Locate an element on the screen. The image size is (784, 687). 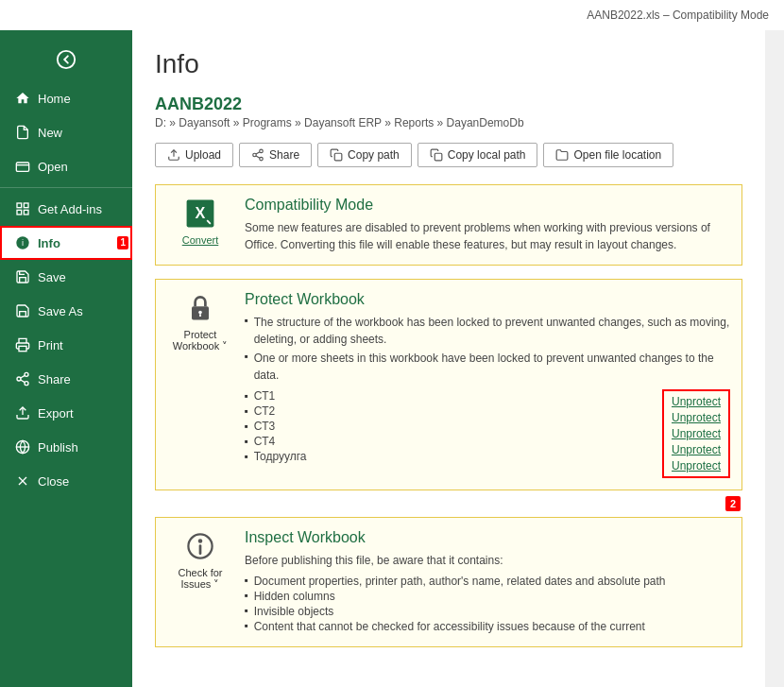
file-path: D: » Dayansoft » Programs » Dayansoft ER… is located at coordinates (449, 123).